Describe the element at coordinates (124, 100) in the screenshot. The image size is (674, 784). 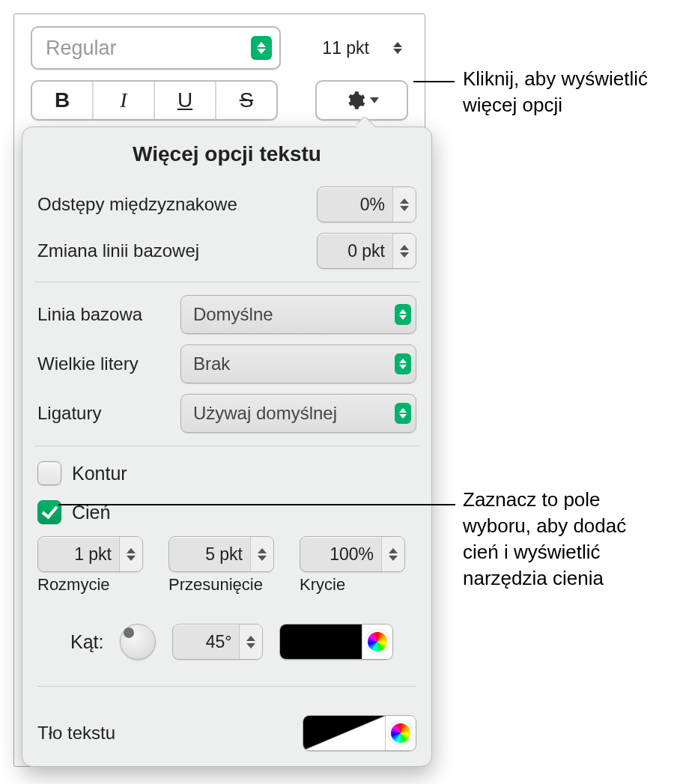
I see `italic-button: I` at that location.